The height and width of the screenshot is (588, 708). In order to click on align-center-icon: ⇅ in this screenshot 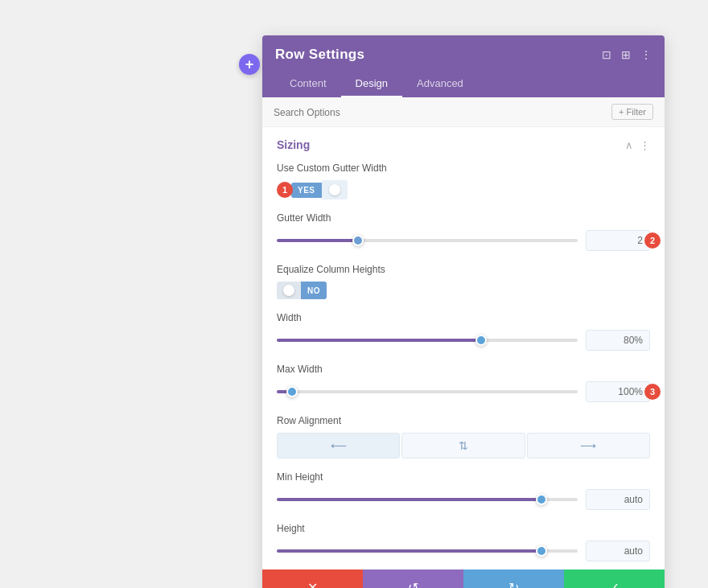, I will do `click(463, 446)`.